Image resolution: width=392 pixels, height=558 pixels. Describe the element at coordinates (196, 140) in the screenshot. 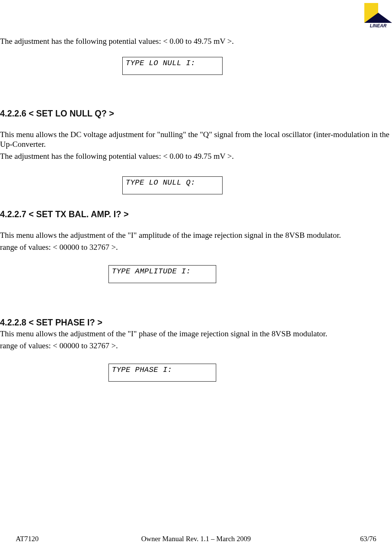

I see `para-lo-null-q-desc: This menu allows the DC voltage adjustme…` at that location.